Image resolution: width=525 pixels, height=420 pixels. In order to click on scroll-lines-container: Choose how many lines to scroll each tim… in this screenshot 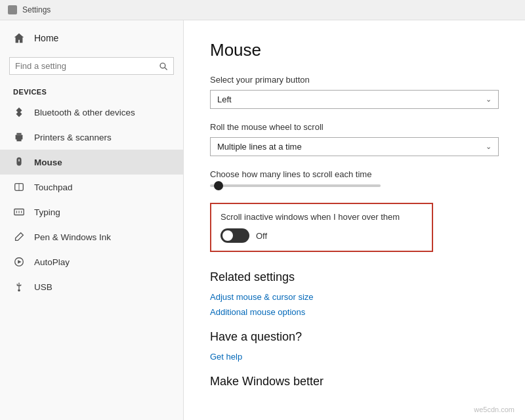, I will do `click(354, 178)`.